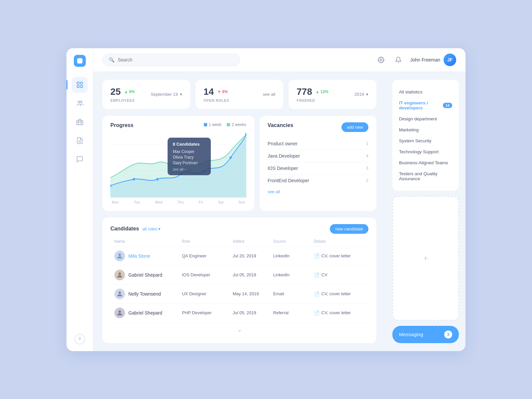 The image size is (532, 399). Describe the element at coordinates (225, 125) in the screenshot. I see `chart-legend: 1 week 2 weeks` at that location.